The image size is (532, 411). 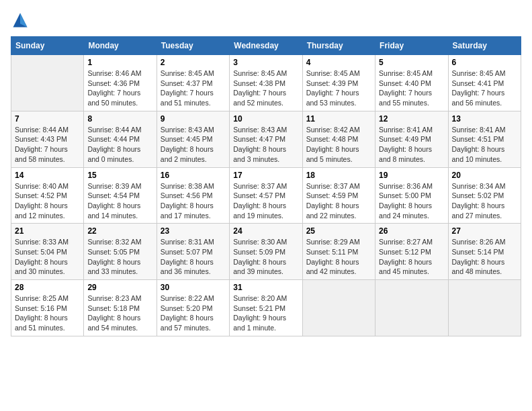 What do you see at coordinates (484, 46) in the screenshot?
I see `col-header-saturday: Saturday` at bounding box center [484, 46].